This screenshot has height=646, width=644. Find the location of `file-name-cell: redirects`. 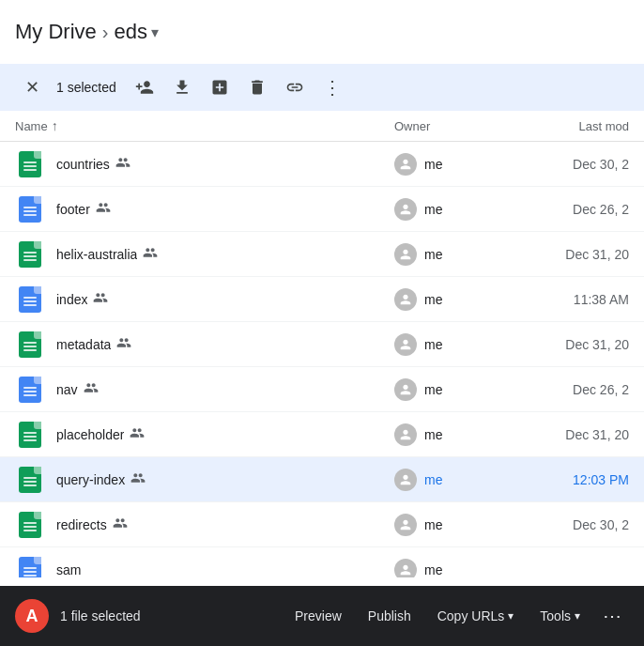

file-name-cell: redirects is located at coordinates (225, 524).